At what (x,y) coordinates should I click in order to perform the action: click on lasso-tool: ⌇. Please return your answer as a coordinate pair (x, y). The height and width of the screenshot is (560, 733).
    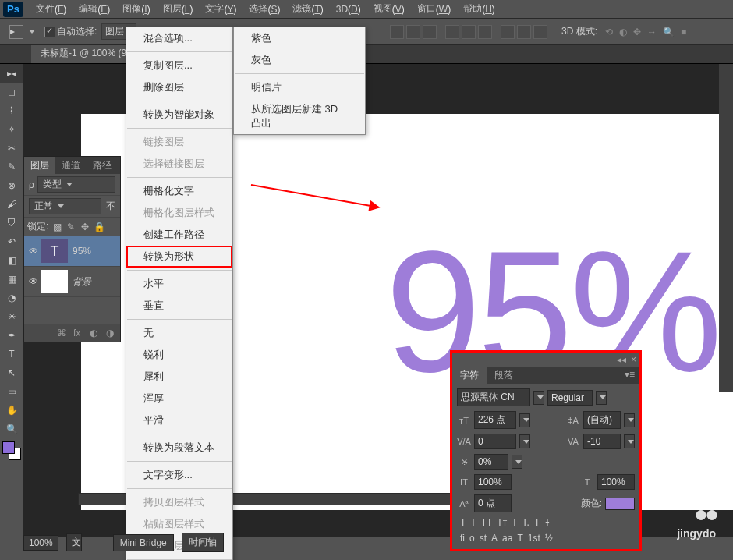
    Looking at the image, I should click on (12, 111).